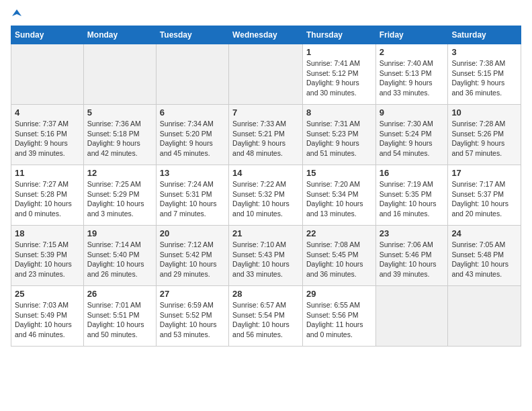 This screenshot has width=532, height=411. Describe the element at coordinates (339, 113) in the screenshot. I see `day-number: 8` at that location.